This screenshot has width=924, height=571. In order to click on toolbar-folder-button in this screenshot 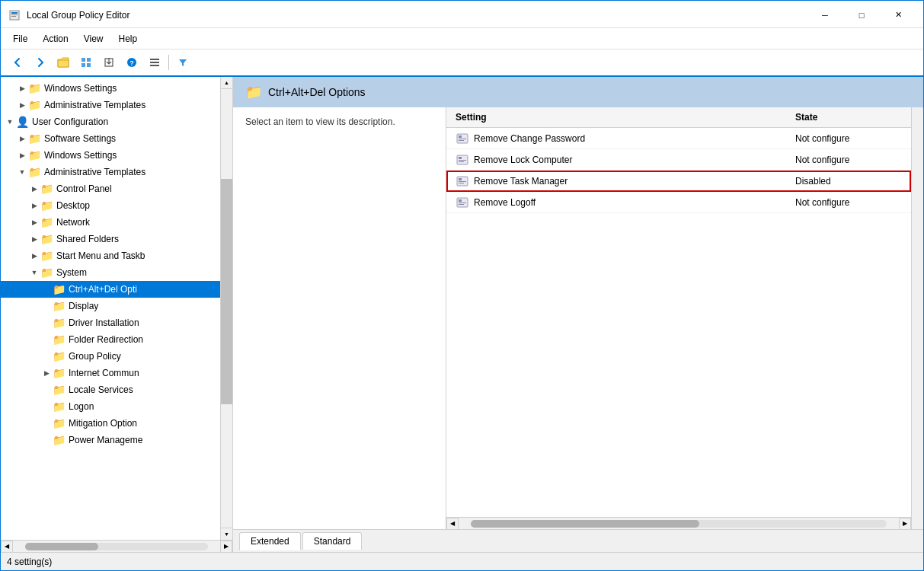, I will do `click(63, 62)`.